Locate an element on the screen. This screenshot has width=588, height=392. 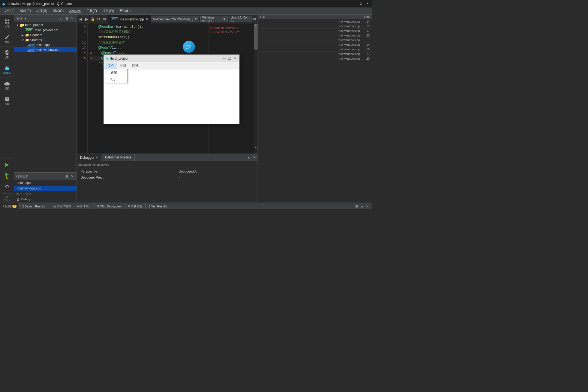
sidebar-debug: Debug is located at coordinates (7, 70).